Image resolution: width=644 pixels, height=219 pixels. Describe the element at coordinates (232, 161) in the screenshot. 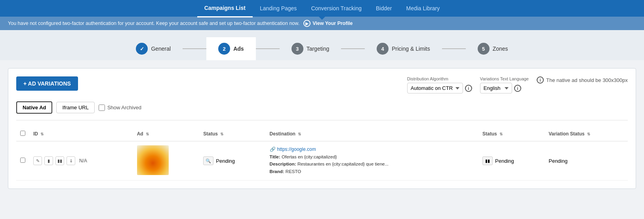

I see `row-status-cell: 🔍 Pending` at that location.